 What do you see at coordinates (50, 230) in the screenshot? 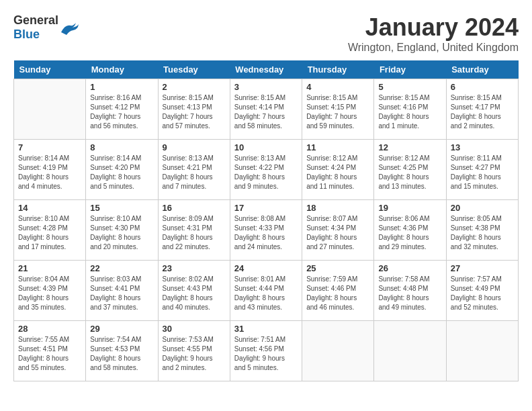
I see `calendar-cell: 14Sunrise: 8:10 AM Sunset: 4:28 PM Dayli…` at bounding box center [50, 230].